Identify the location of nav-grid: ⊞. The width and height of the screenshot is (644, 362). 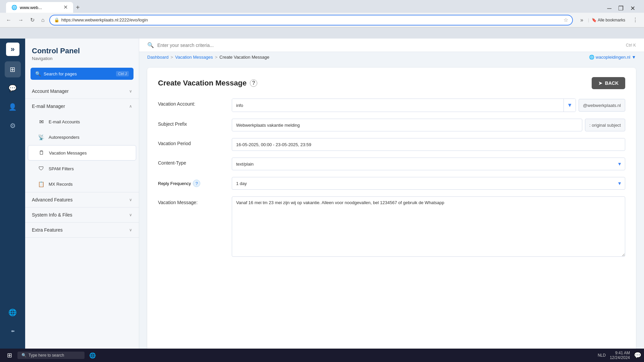
(13, 69).